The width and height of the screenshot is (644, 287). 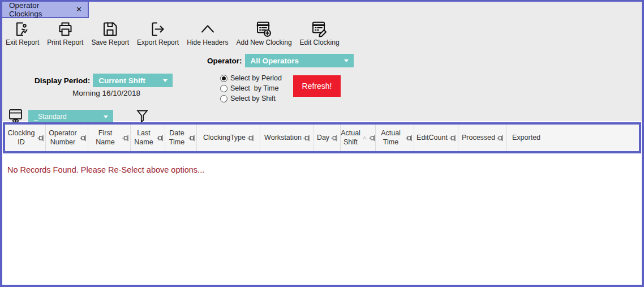 I want to click on tab-title: Operator Clockings, so click(x=39, y=10).